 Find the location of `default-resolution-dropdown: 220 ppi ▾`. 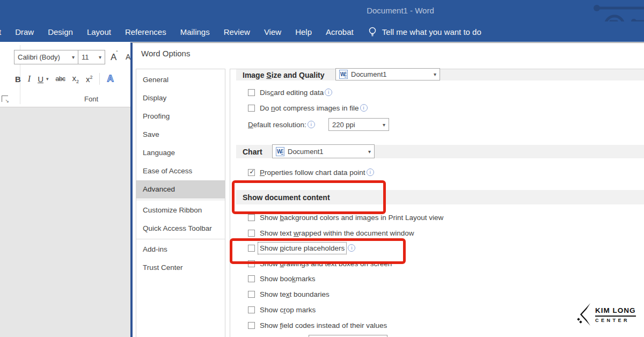

default-resolution-dropdown: 220 ppi ▾ is located at coordinates (358, 124).